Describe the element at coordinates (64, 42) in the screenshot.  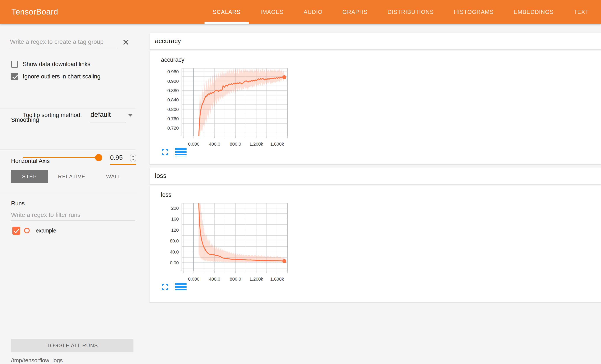
I see `tag-filter-input` at that location.